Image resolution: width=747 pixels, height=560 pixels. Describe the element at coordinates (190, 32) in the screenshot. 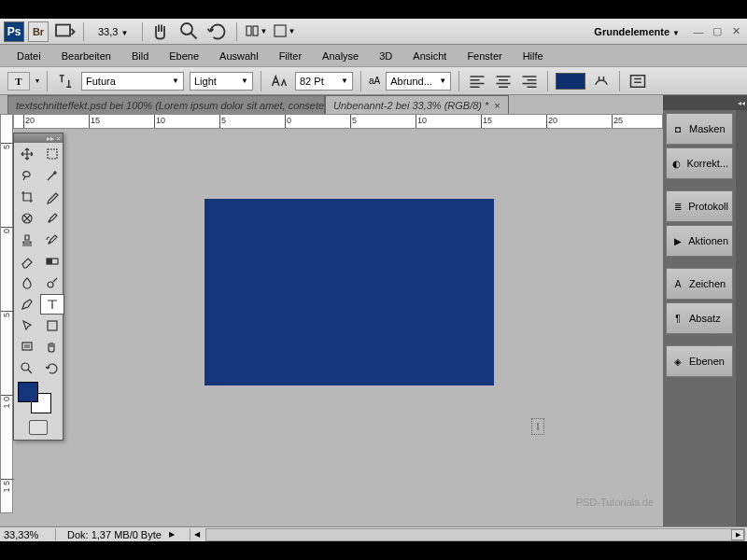

I see `zoom-tool-button` at that location.